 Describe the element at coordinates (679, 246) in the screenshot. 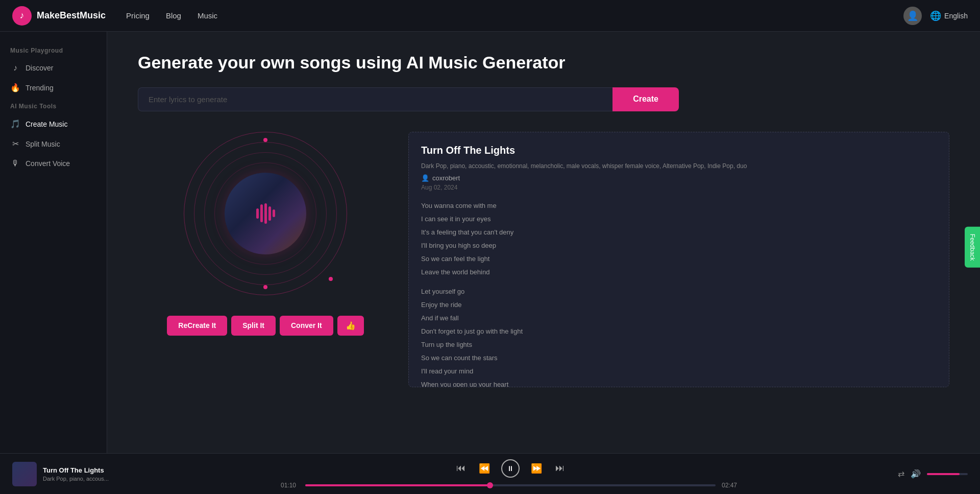

I see `lyrics-line: I'll bring you high so deep` at that location.